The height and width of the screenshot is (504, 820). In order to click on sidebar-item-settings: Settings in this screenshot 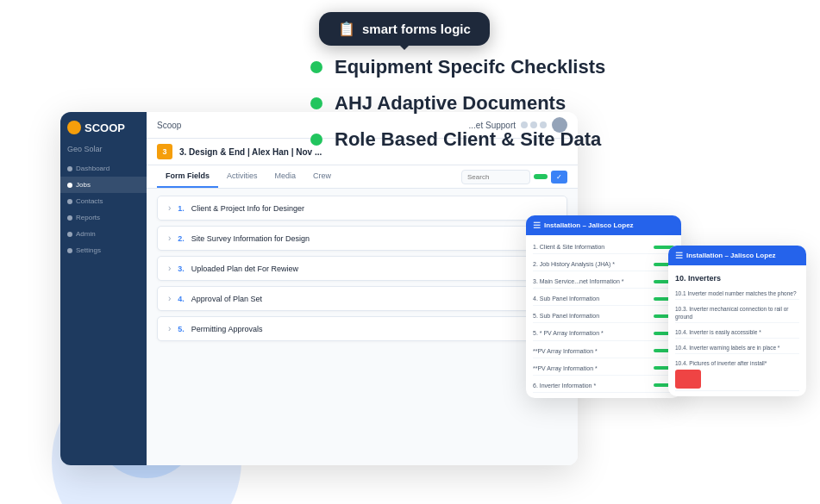, I will do `click(103, 250)`.